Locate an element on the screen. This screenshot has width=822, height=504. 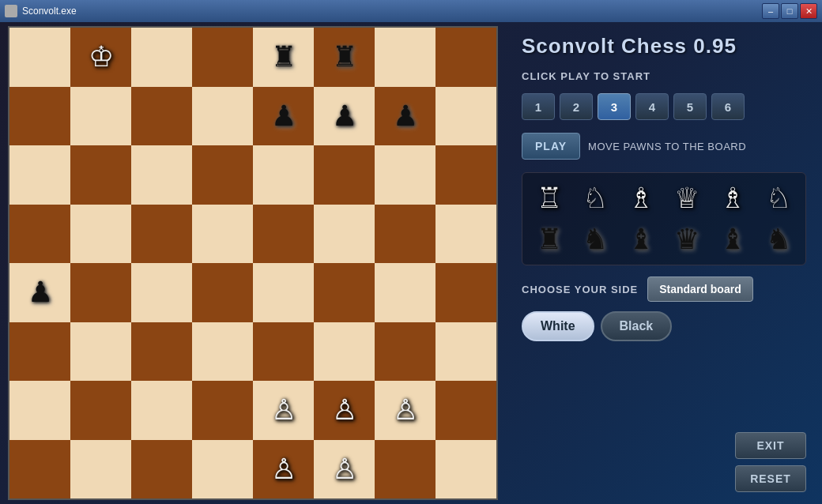
cell-7-5: ♙ is located at coordinates (345, 469).